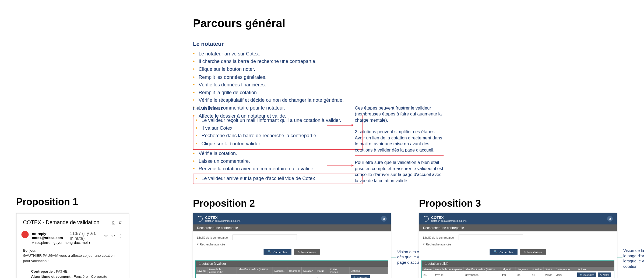 Image resolution: width=644 pixels, height=278 pixels. What do you see at coordinates (239, 23) in the screenshot?
I see `page-title: Parcours général` at bounding box center [239, 23].